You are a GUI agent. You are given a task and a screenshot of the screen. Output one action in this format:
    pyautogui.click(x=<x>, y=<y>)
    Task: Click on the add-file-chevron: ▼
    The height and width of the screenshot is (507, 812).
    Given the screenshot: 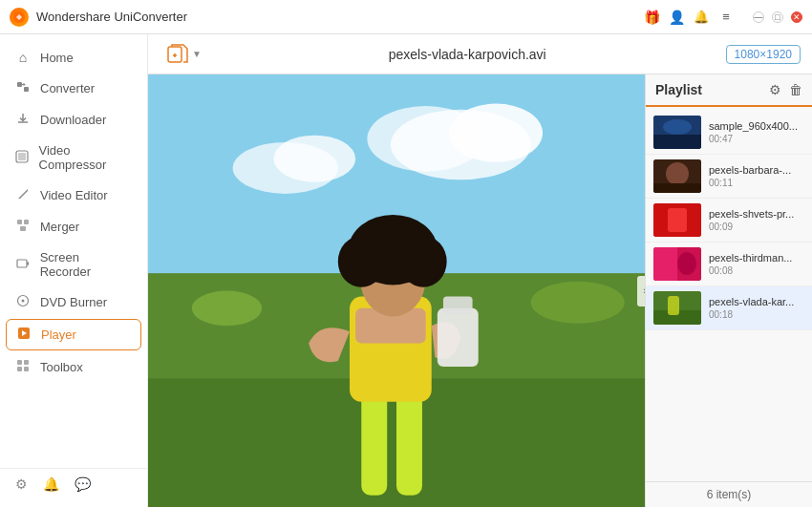 What is the action you would take?
    pyautogui.click(x=197, y=53)
    